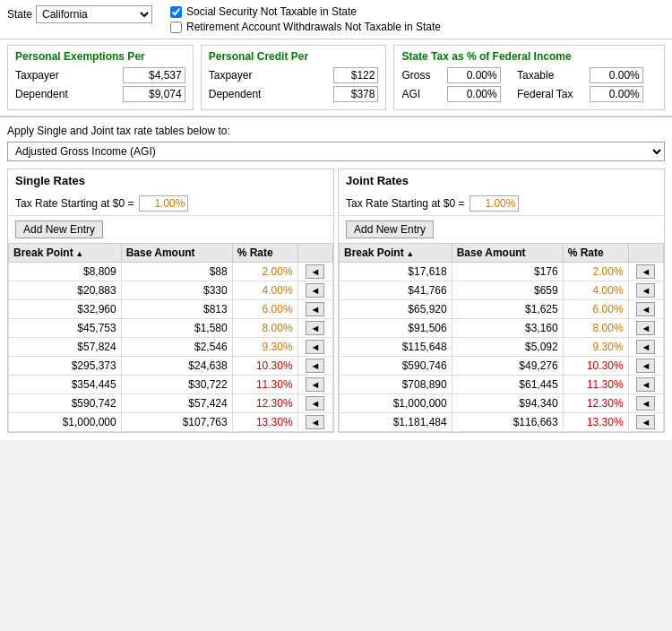  What do you see at coordinates (502, 423) in the screenshot?
I see `table-row: $1,181,484 $116,663 13.30% ◄` at bounding box center [502, 423].